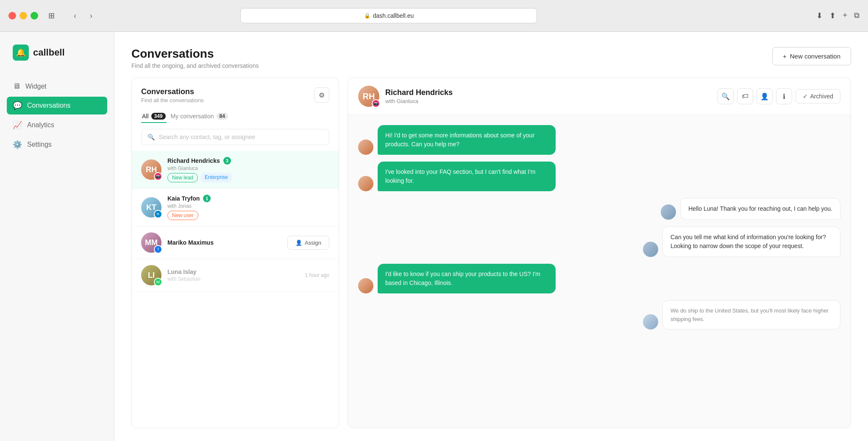 Image resolution: width=868 pixels, height=441 pixels. Describe the element at coordinates (17, 125) in the screenshot. I see `analytics-icon: 📈` at that location.